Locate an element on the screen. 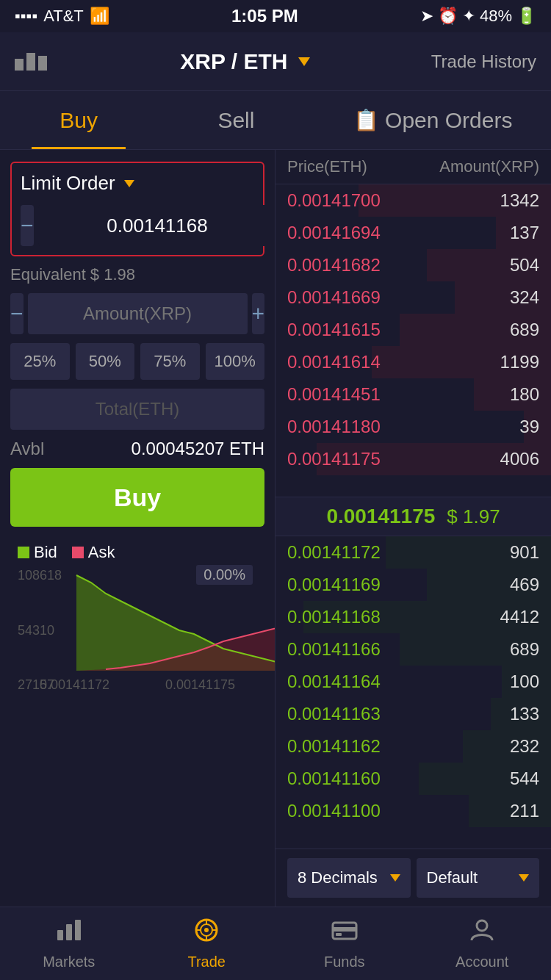 The width and height of the screenshot is (551, 980). buy-price: 0.00141164 is located at coordinates (334, 682).